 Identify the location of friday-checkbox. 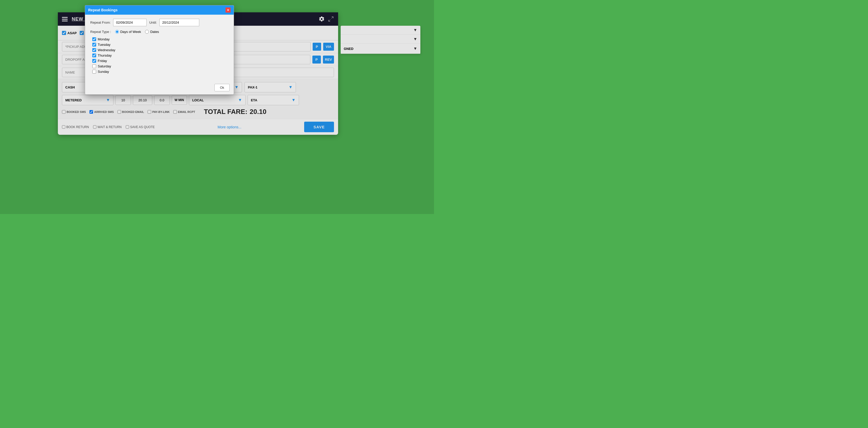
(94, 61).